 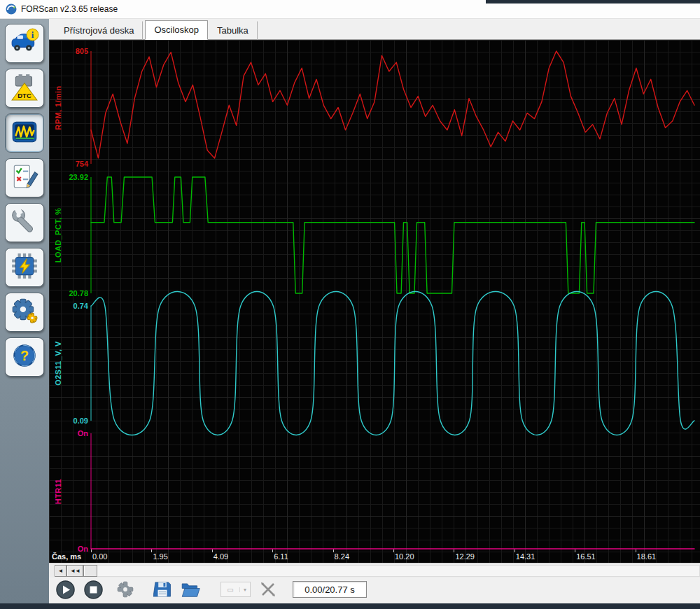 I want to click on x-tick-label: 8.24, so click(x=342, y=556).